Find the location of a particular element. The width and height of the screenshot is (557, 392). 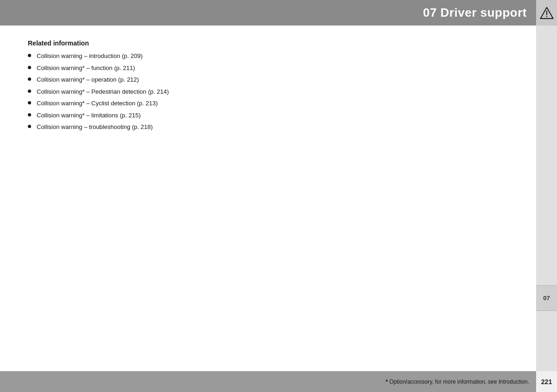

list-item: Collision warning – troubleshooting (p. … is located at coordinates (268, 127).